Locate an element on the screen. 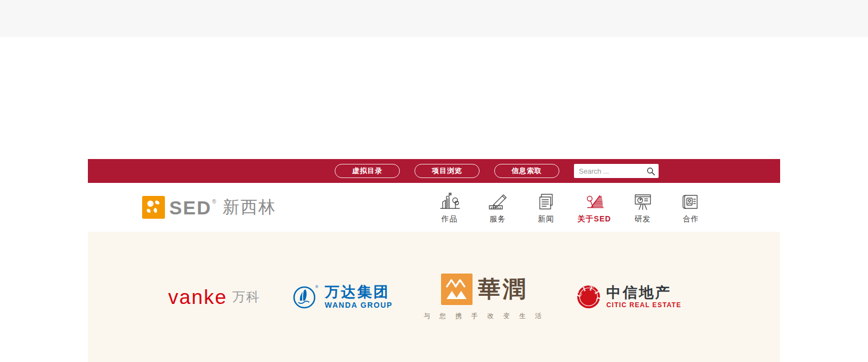  info-request-button: 信息索取 is located at coordinates (527, 171).